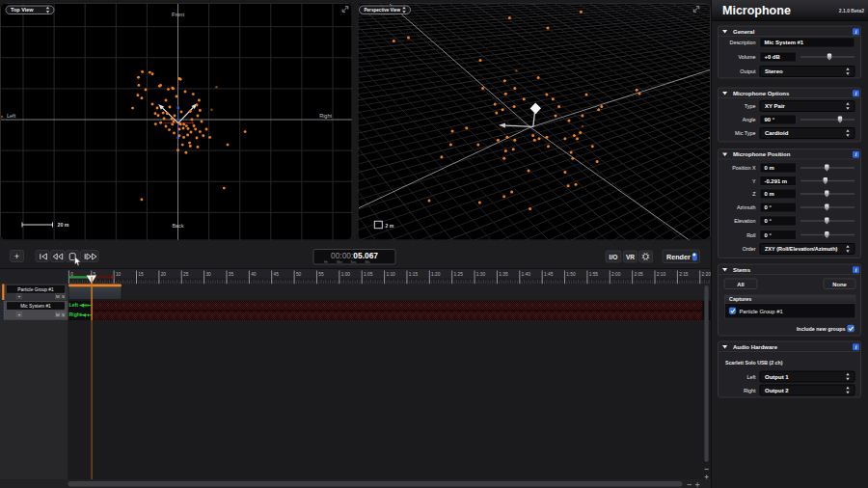 The width and height of the screenshot is (868, 488). Describe the element at coordinates (749, 249) in the screenshot. I see `svg-text: Order` at that location.